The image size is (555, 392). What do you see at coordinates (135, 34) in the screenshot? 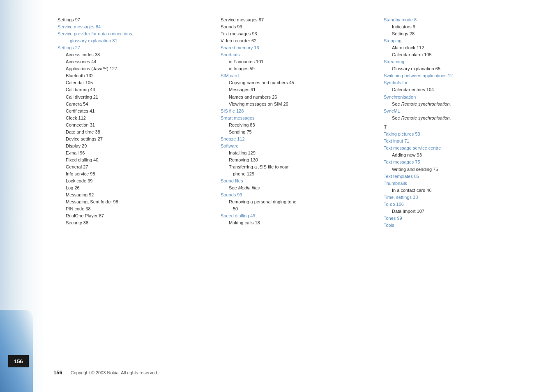
I see `list-item: Service provider for data connections,` at bounding box center [135, 34].